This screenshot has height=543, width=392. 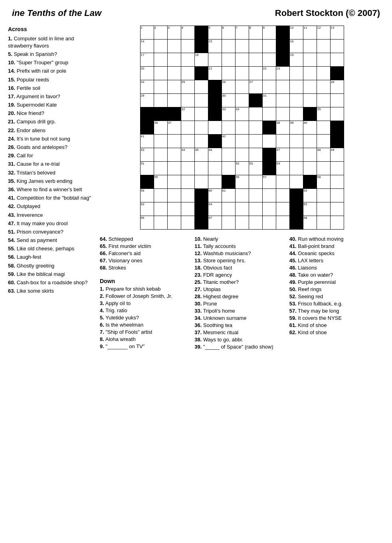 I want to click on grid-cell: 59, so click(x=147, y=196).